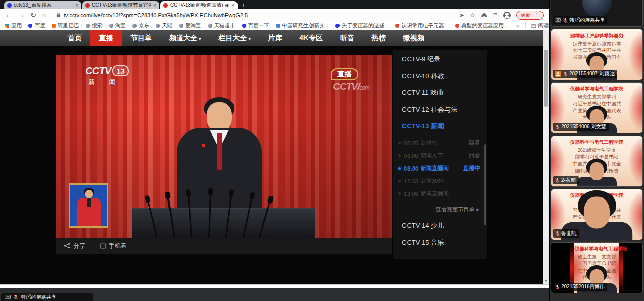  What do you see at coordinates (440, 109) in the screenshot?
I see `channel-item: CCTV-12 社会与法` at bounding box center [440, 109].